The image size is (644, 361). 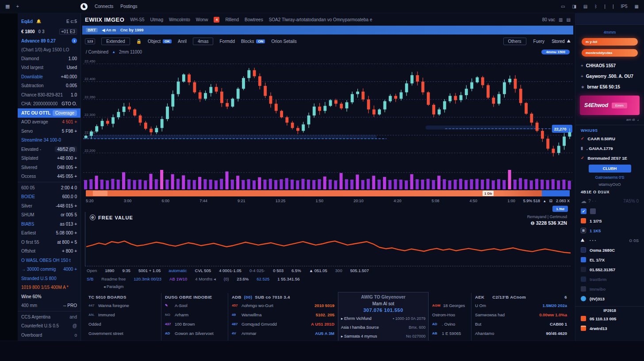 What do you see at coordinates (195, 339) in the screenshot?
I see `panel-row: 2021 Taggart 1003` at bounding box center [195, 339].